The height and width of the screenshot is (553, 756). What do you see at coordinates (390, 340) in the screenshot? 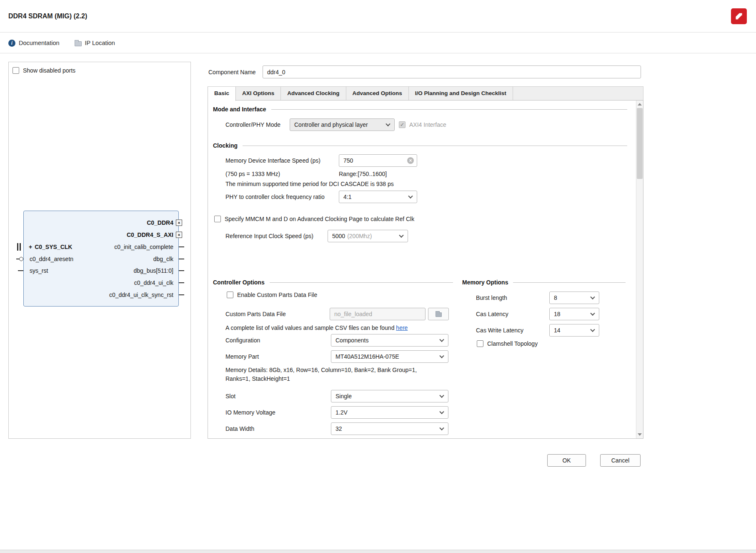
I see `configuration-select: Components` at bounding box center [390, 340].